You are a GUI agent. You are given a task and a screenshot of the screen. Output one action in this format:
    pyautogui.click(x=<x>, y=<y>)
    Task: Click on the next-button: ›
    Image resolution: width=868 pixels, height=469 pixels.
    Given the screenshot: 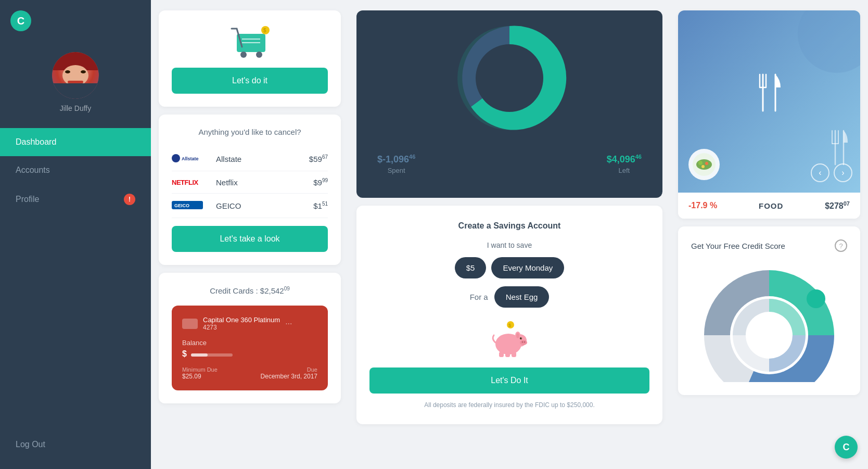 What is the action you would take?
    pyautogui.click(x=843, y=173)
    